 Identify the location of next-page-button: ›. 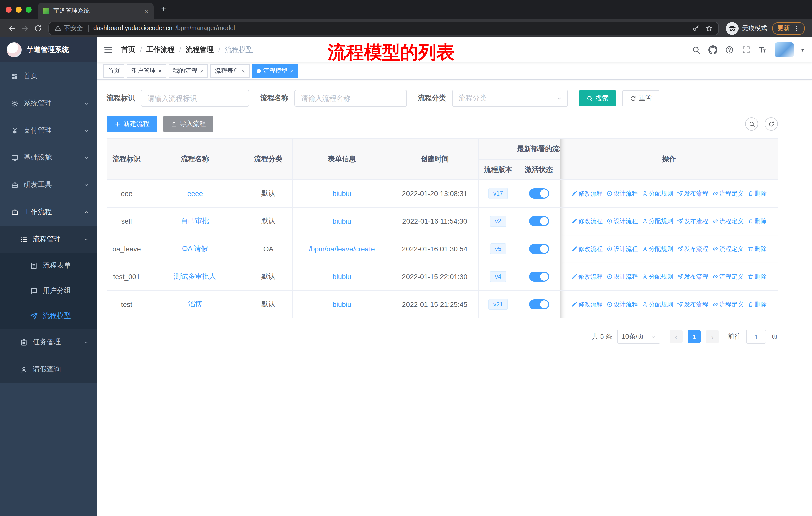
(712, 337).